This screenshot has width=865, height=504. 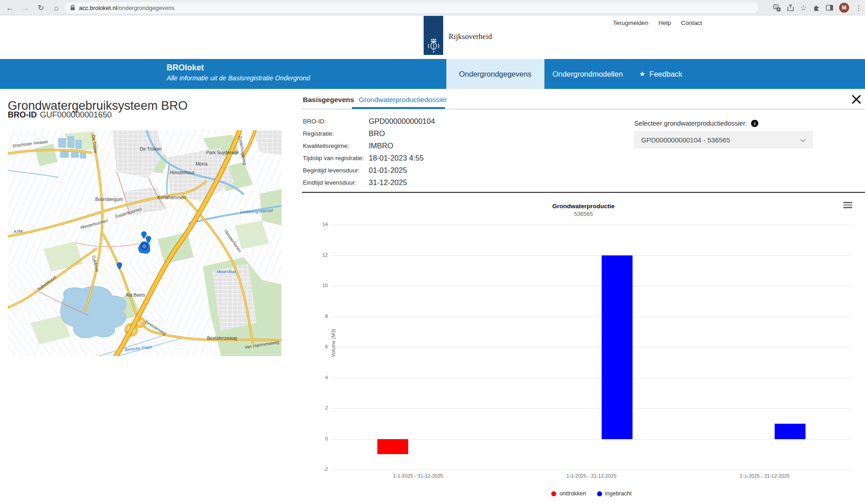 I want to click on legend-label: onttrokken, so click(x=573, y=494).